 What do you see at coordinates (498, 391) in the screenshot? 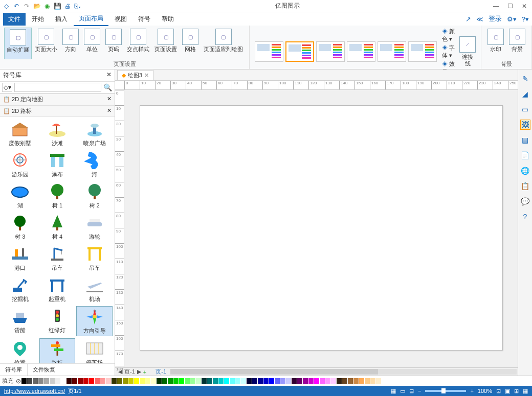
I see `fit-icon: ⊡` at bounding box center [498, 391].